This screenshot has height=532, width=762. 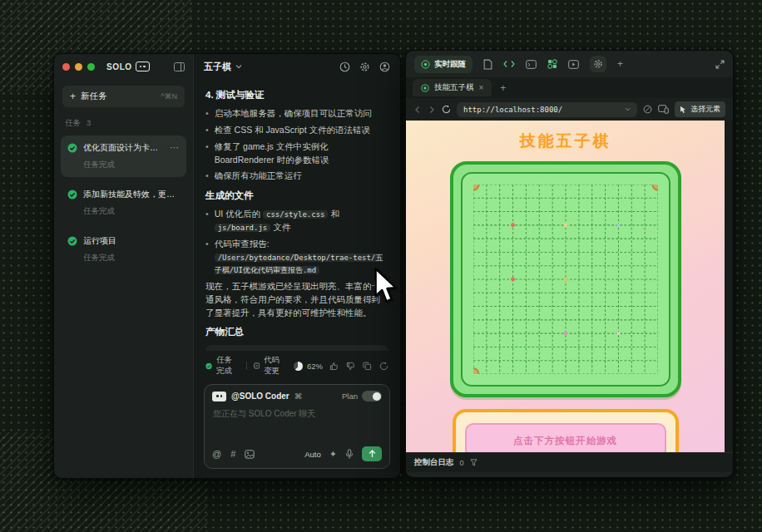 What do you see at coordinates (123, 203) in the screenshot?
I see `task-item-1: 添加新技能及特效，更新游... 任务完成` at bounding box center [123, 203].